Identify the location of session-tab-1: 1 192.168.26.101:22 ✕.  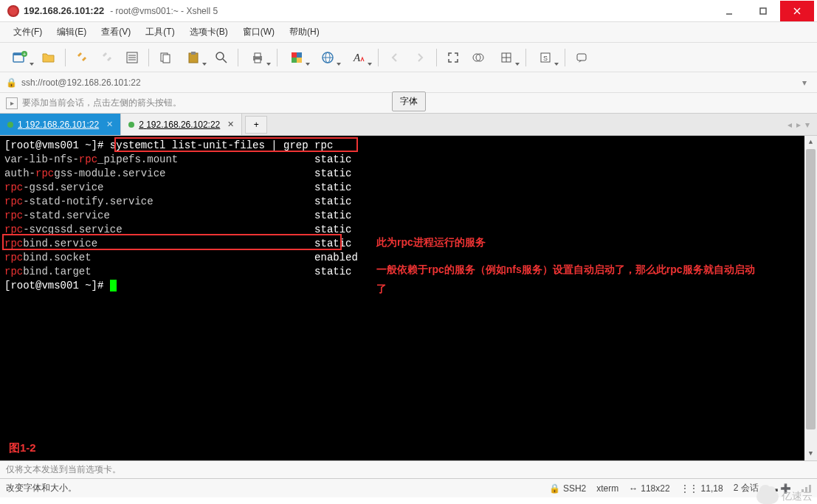
(61, 124).